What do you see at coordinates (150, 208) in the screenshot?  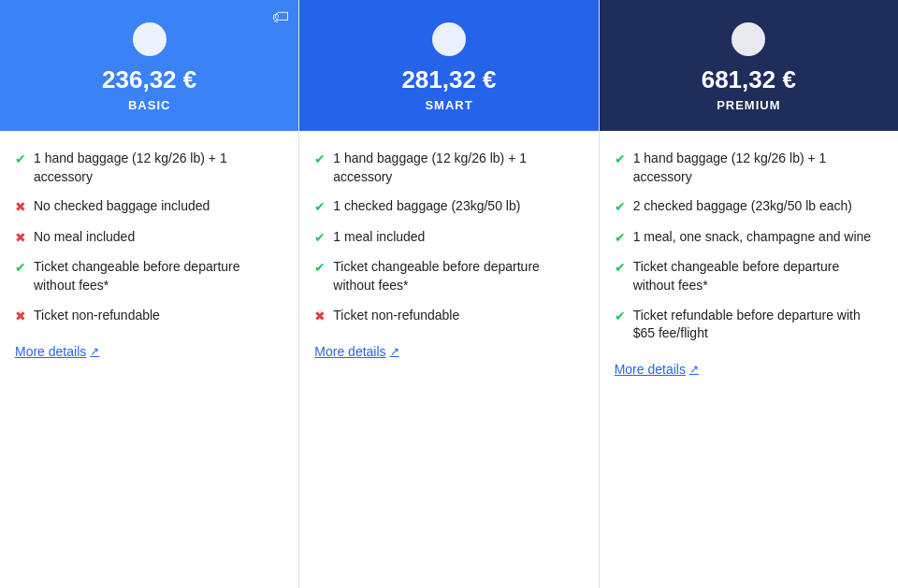 I see `feature-item: ✖No checked baggage included` at bounding box center [150, 208].